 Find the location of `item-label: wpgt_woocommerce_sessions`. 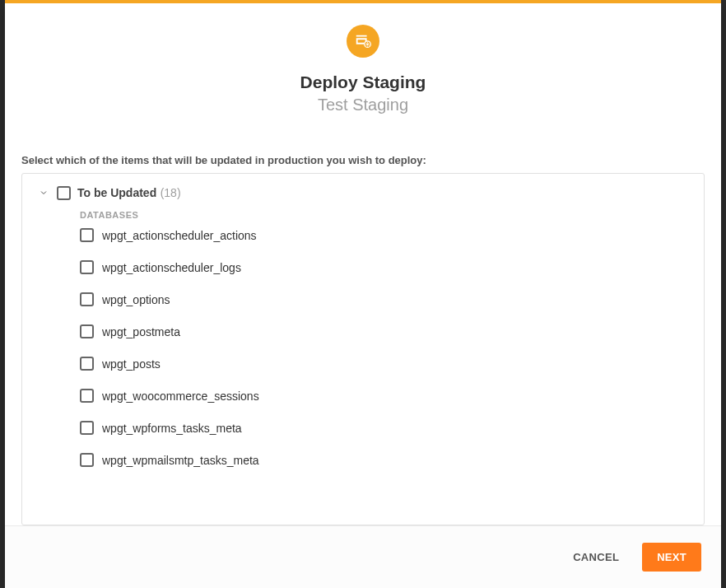

item-label: wpgt_woocommerce_sessions is located at coordinates (181, 396).